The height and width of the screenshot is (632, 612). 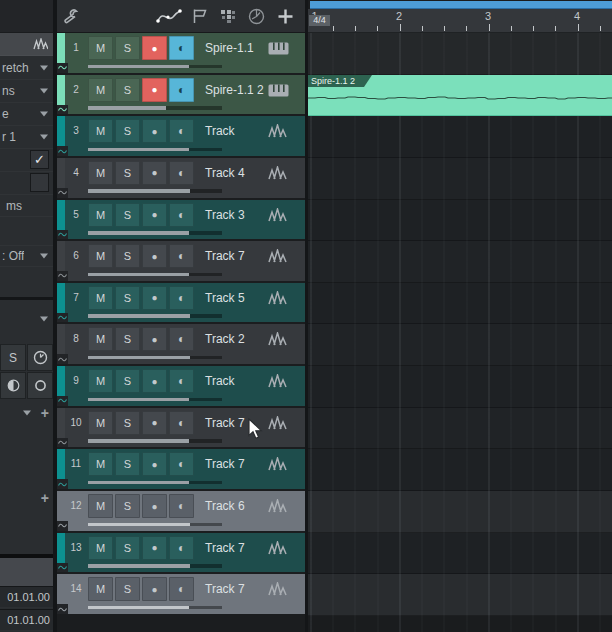 I want to click on off-select: : Off, so click(x=26, y=256).